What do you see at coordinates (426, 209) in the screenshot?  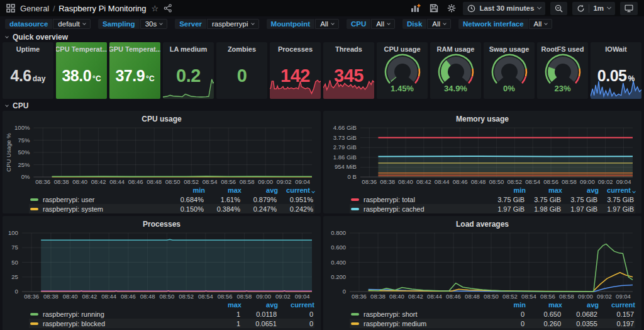 I see `series-toggle: raspberrypi: cached` at bounding box center [426, 209].